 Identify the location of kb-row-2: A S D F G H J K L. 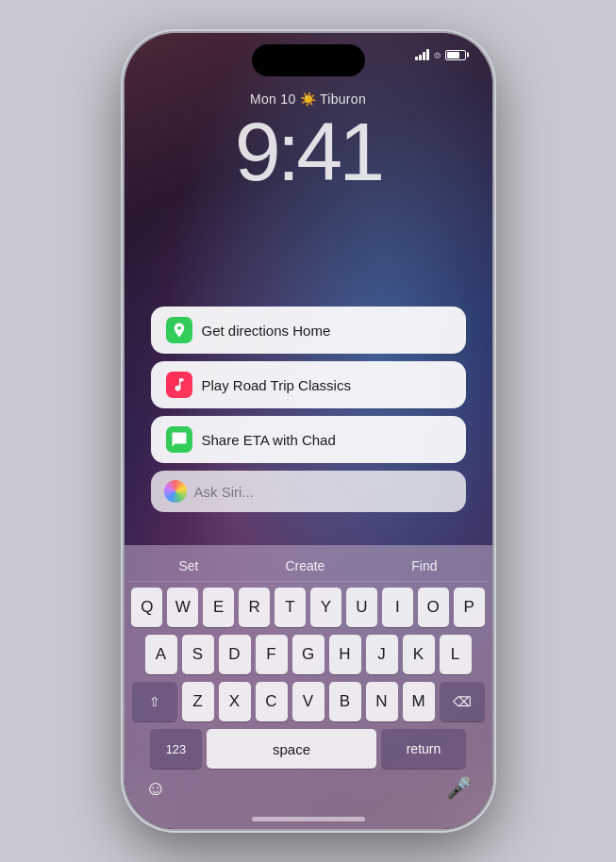
(308, 655).